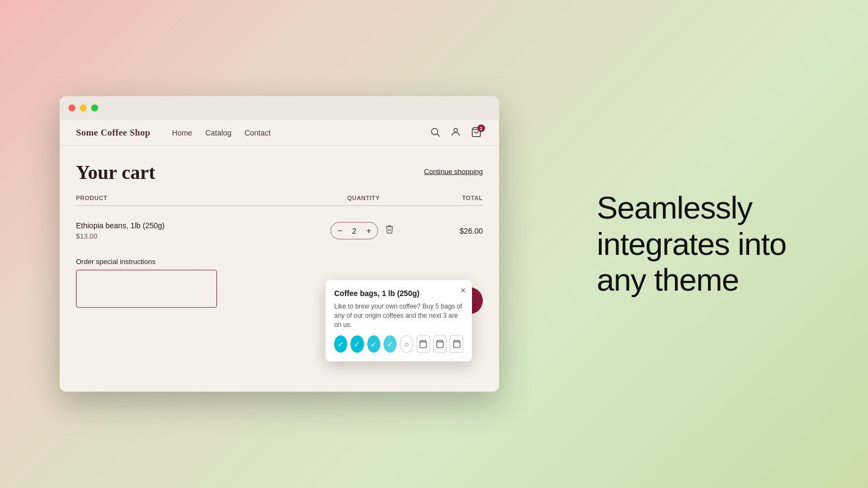  I want to click on popup-icon-4: ✓, so click(390, 344).